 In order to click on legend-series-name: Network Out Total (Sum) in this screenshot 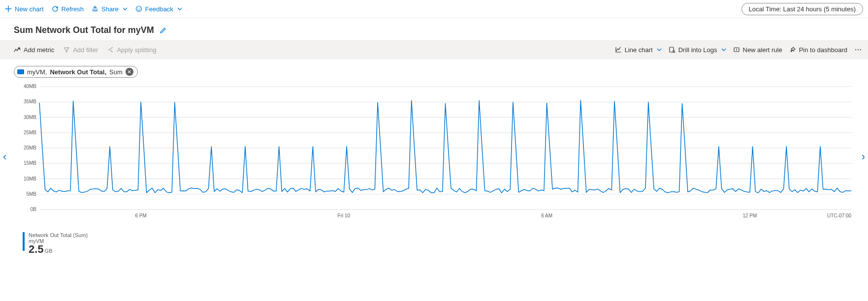, I will do `click(58, 235)`.